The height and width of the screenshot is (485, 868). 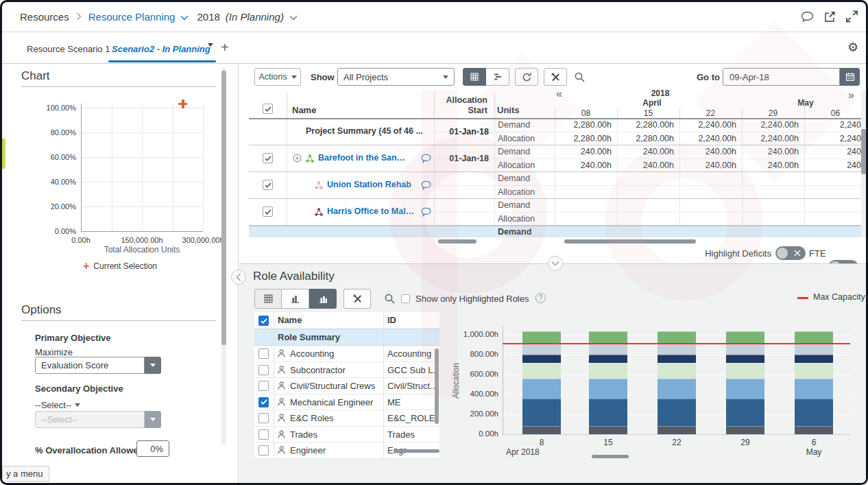 What do you see at coordinates (555, 77) in the screenshot?
I see `tools-wrench-button` at bounding box center [555, 77].